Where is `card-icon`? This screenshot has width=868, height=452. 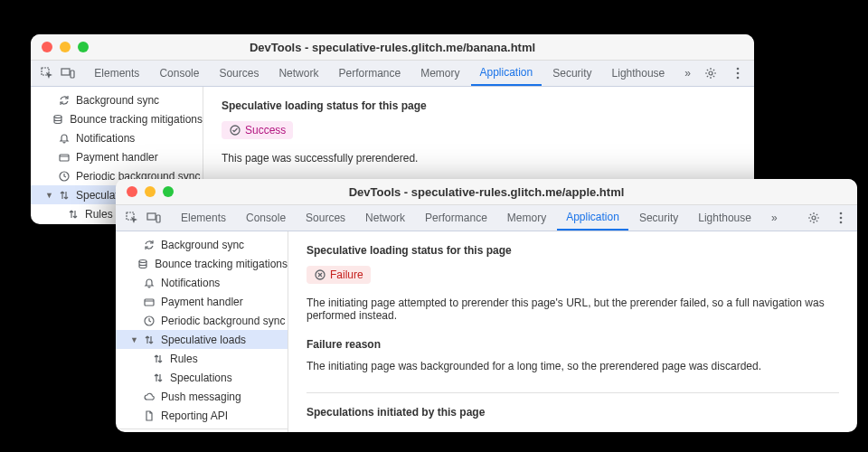 card-icon is located at coordinates (64, 157).